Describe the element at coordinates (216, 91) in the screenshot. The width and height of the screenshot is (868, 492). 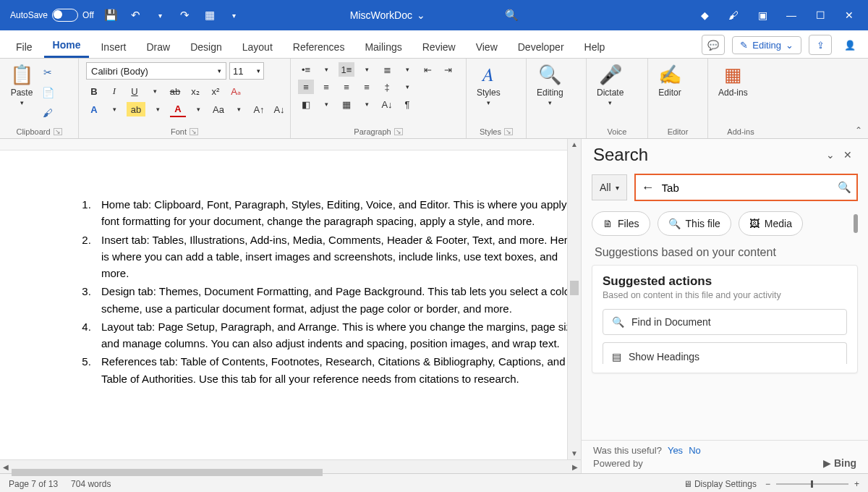
I see `superscript-button: x²` at that location.